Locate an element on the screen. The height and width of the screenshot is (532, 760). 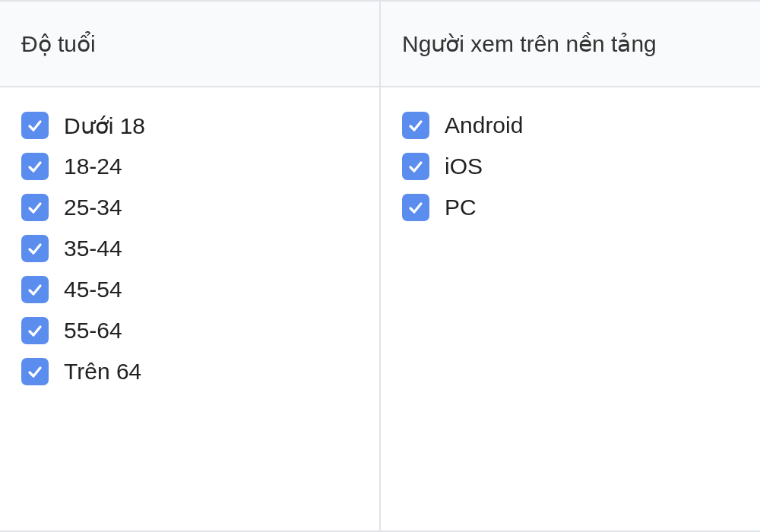
age-option-18-24: 18-24 is located at coordinates (190, 166).